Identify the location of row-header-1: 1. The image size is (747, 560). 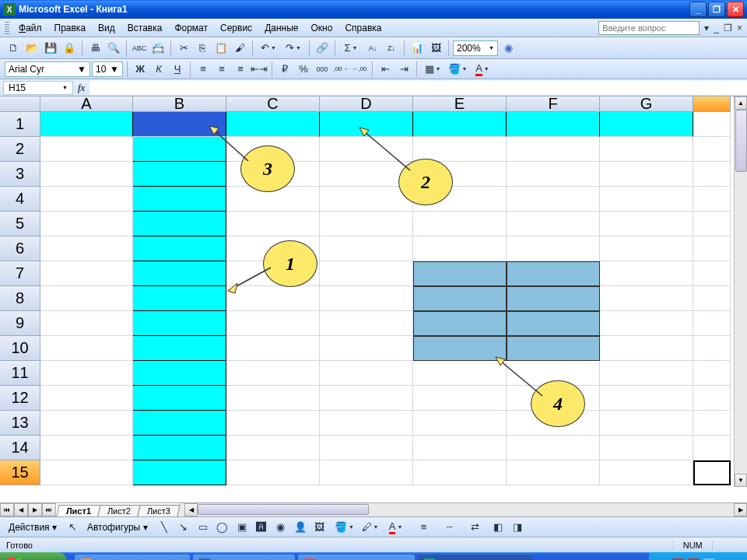
(20, 124).